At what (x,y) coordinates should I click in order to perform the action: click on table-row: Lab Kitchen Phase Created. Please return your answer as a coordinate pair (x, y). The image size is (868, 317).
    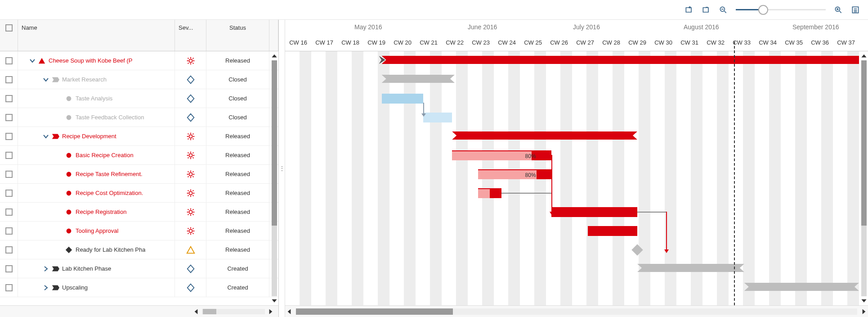
    Looking at the image, I should click on (139, 269).